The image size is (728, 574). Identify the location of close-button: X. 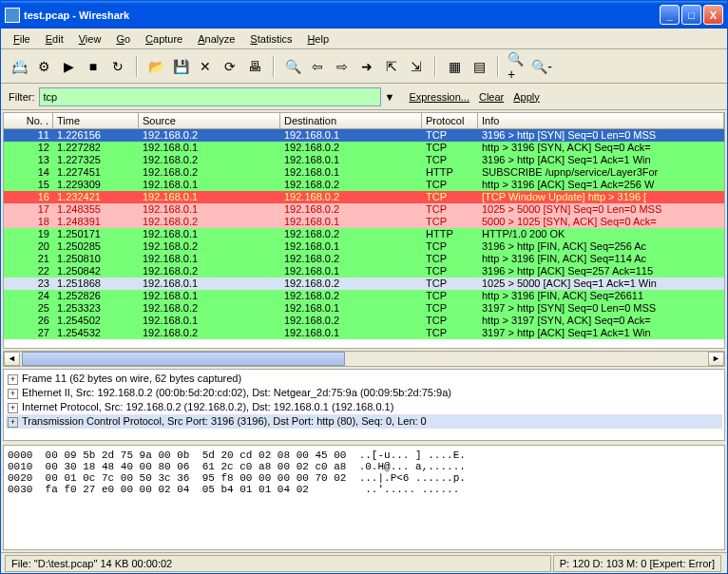
(713, 15).